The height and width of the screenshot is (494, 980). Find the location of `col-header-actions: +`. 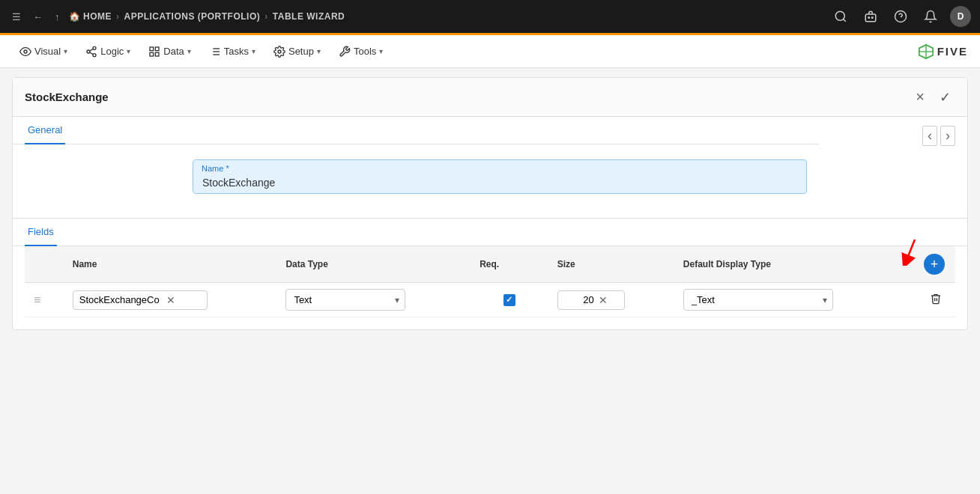

col-header-actions: + is located at coordinates (926, 265).